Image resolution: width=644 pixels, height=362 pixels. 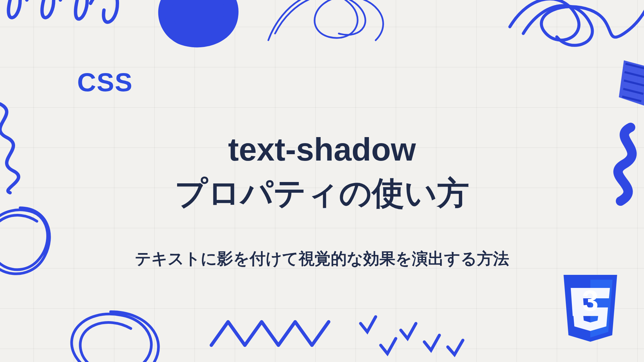 I want to click on doodle-swirl-top, so click(x=332, y=23).